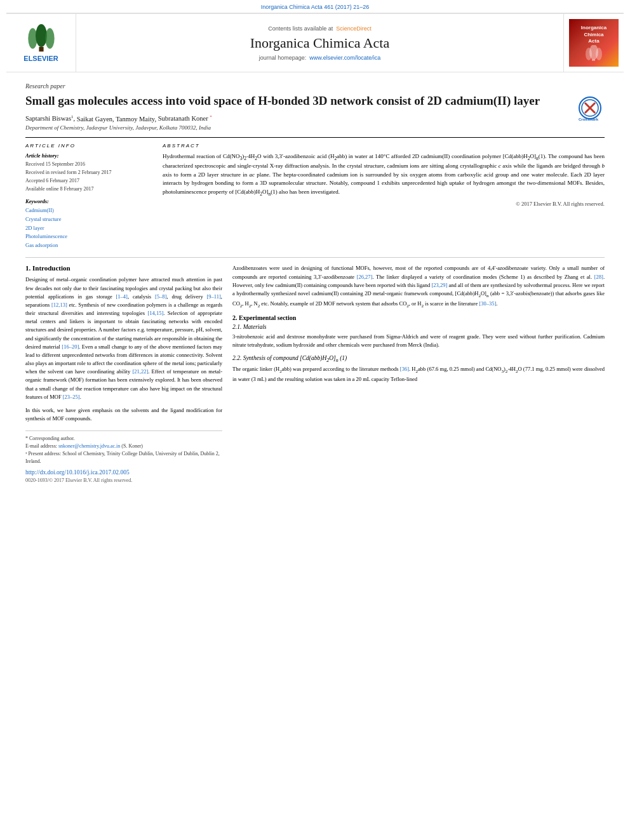  I want to click on homepage-url: www.elsevier.com/locate/ica, so click(345, 58).